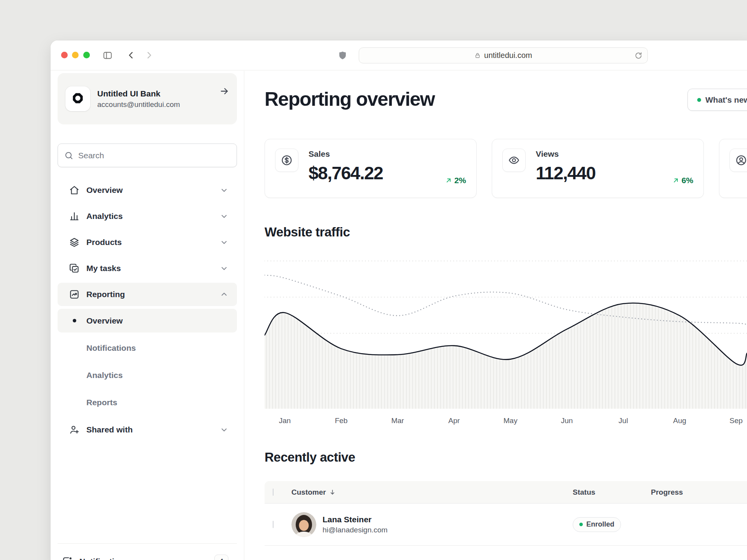 The height and width of the screenshot is (560, 747). Describe the element at coordinates (307, 232) in the screenshot. I see `traffic-section-title: Website traffic` at that location.